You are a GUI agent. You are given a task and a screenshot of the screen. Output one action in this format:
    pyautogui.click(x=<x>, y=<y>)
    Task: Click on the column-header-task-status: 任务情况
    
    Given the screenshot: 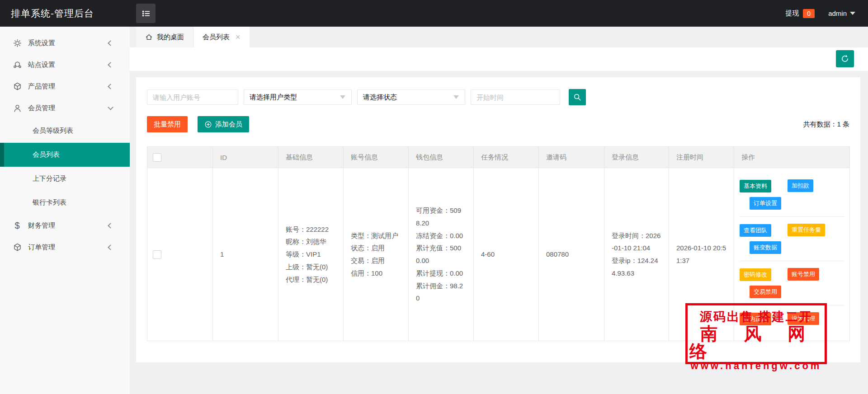 What is the action you would take?
    pyautogui.click(x=506, y=157)
    